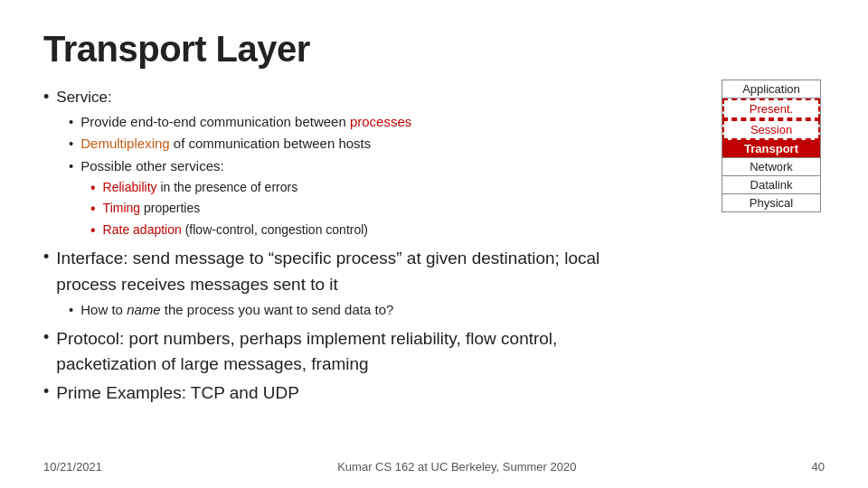 Image resolution: width=868 pixels, height=488 pixels. Describe the element at coordinates (177, 394) in the screenshot. I see `prime-examples-text: Prime Examples: TCP and UDP` at that location.